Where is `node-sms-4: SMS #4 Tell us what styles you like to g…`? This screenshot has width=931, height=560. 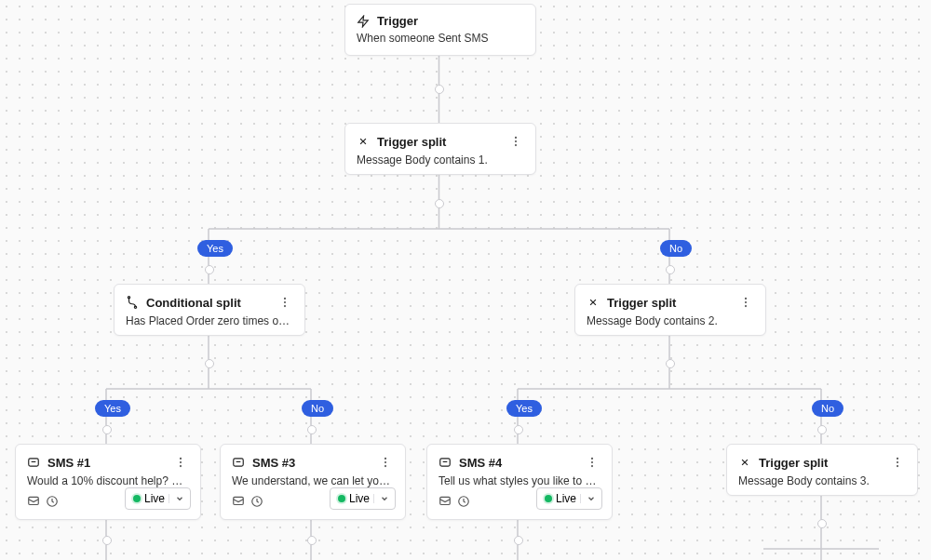 node-sms-4: SMS #4 Tell us what styles you like to g… is located at coordinates (519, 482).